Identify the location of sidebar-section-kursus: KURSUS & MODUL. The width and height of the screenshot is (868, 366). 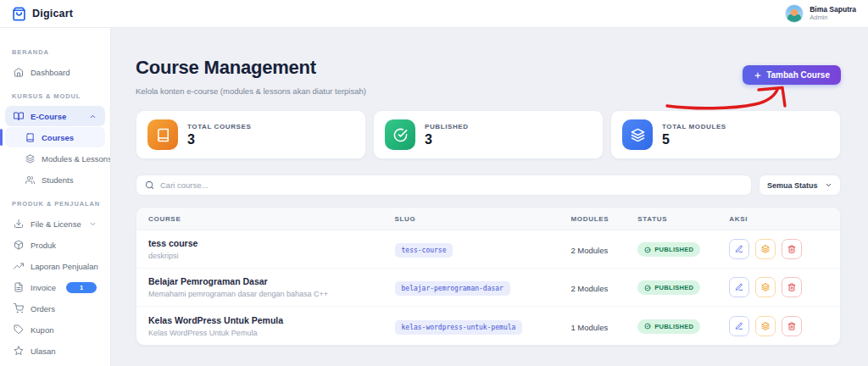
(55, 97).